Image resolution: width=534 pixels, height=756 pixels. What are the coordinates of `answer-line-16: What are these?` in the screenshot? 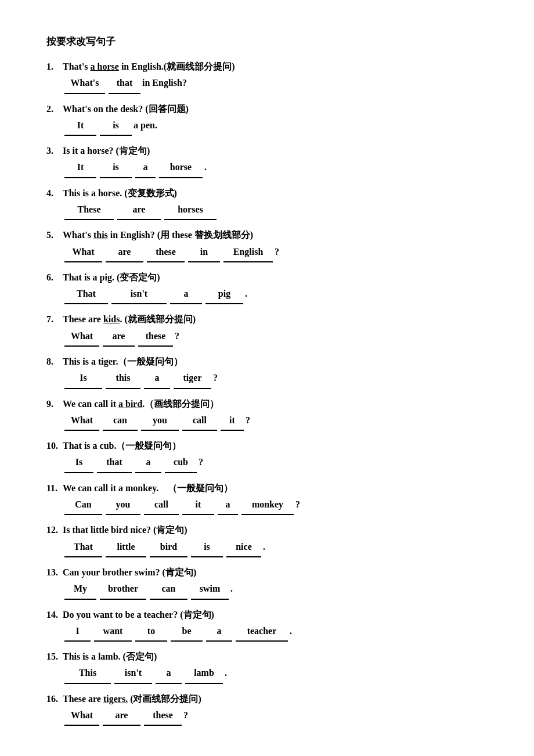 It's located at (267, 717).